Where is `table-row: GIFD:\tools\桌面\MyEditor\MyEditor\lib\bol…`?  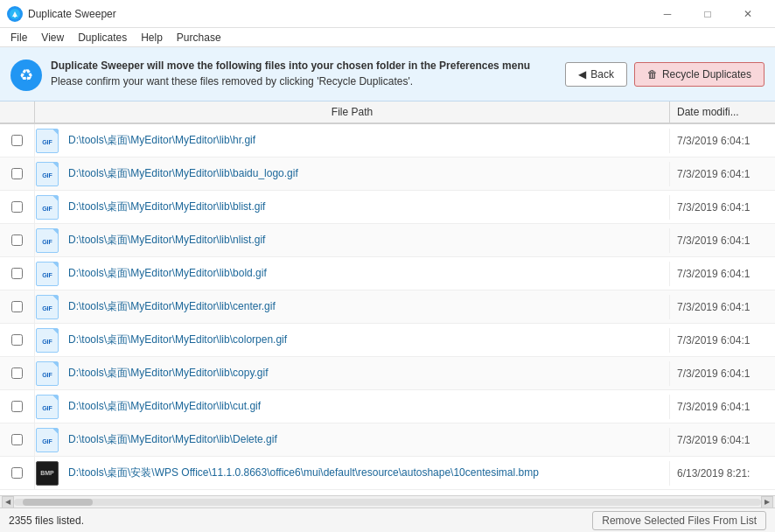
table-row: GIFD:\tools\桌面\MyEditor\MyEditor\lib\bol… is located at coordinates (388, 274).